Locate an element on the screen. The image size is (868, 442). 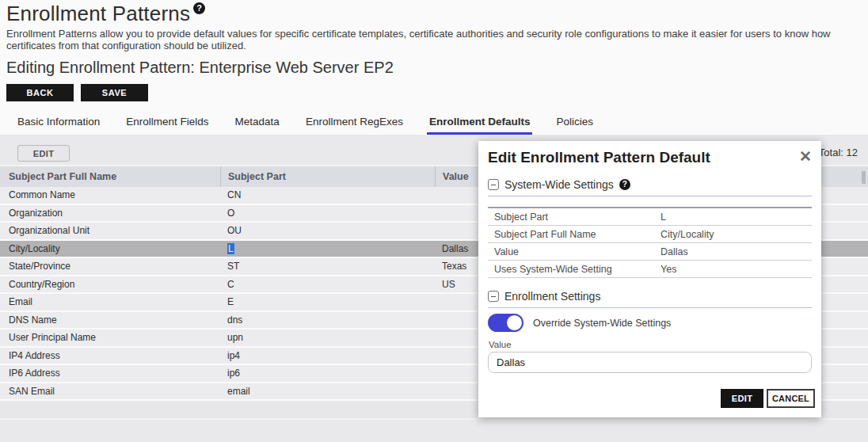
info-label: Value is located at coordinates (574, 252).